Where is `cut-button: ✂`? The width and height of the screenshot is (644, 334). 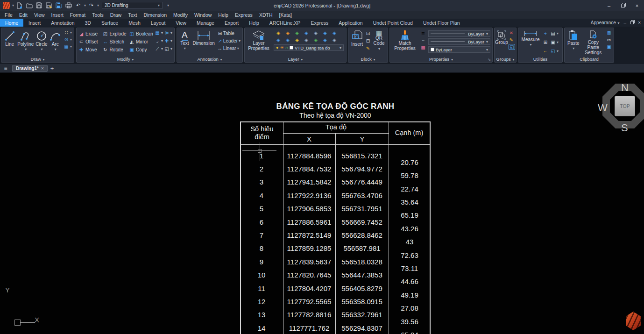
cut-button: ✂ is located at coordinates (609, 40).